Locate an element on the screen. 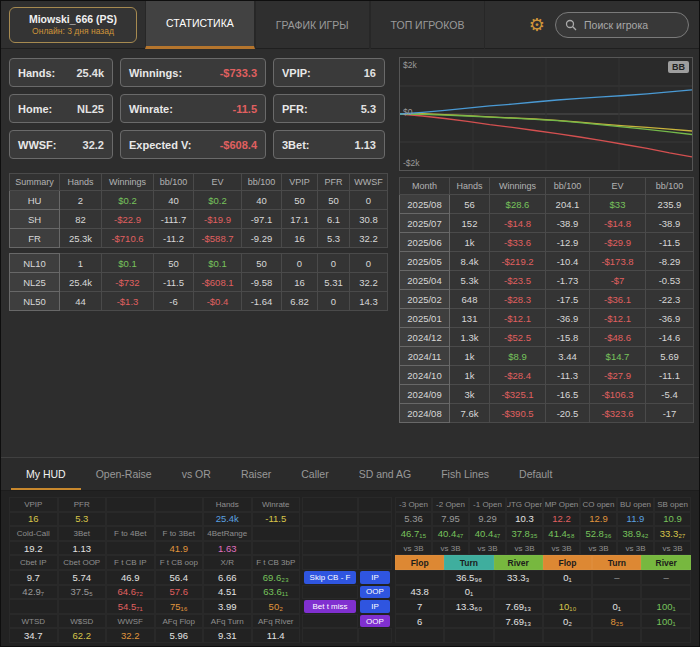  column-header: bb/100 is located at coordinates (174, 182).